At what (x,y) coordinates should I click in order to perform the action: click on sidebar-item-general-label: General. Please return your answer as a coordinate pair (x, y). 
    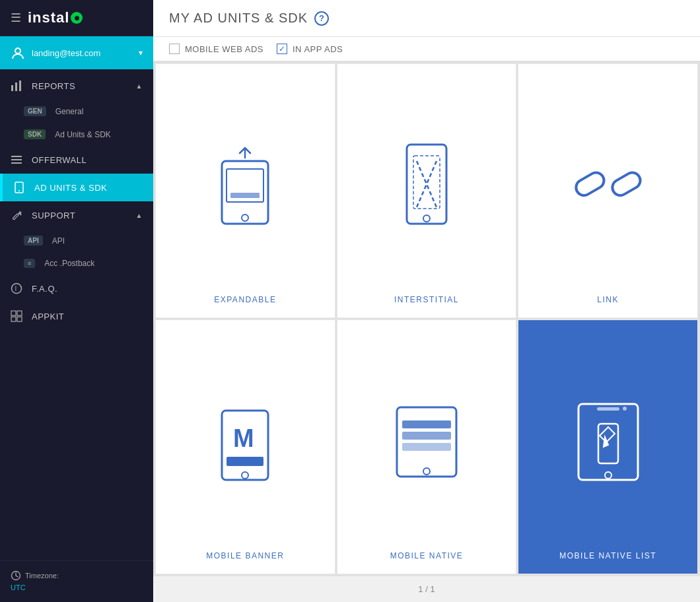
    Looking at the image, I should click on (70, 112).